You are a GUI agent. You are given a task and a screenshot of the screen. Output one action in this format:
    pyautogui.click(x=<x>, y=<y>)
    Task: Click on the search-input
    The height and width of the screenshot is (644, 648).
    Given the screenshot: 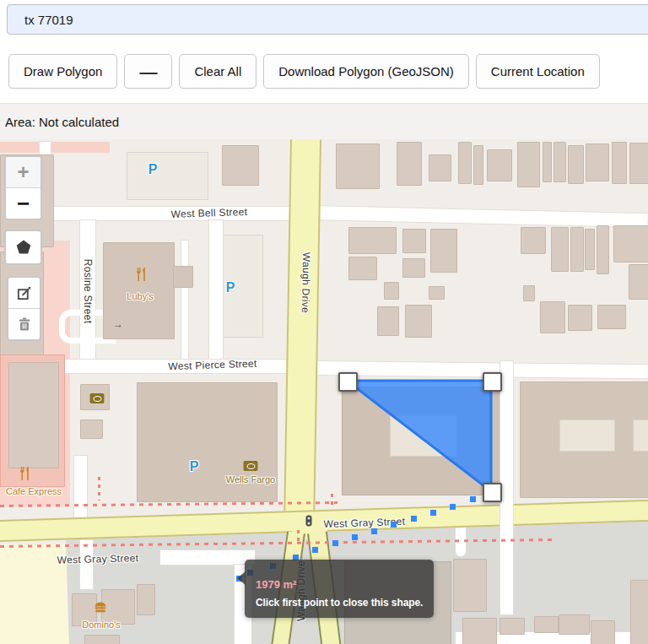 What is the action you would take?
    pyautogui.click(x=327, y=19)
    